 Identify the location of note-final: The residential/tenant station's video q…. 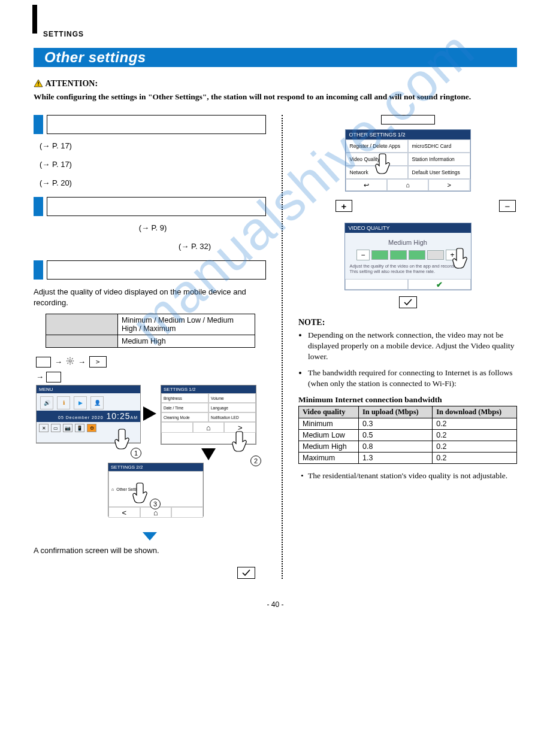
(407, 476).